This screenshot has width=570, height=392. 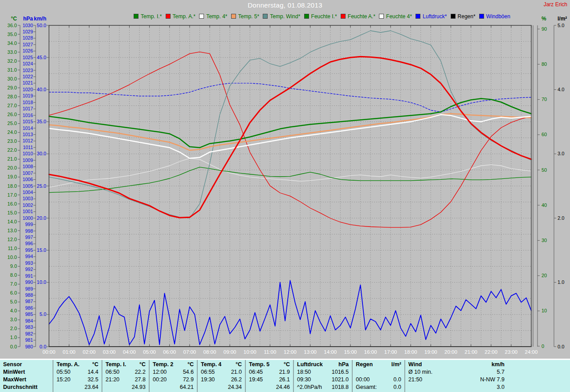 What do you see at coordinates (343, 16) in the screenshot?
I see `legend-swatch-feuchte-a` at bounding box center [343, 16].